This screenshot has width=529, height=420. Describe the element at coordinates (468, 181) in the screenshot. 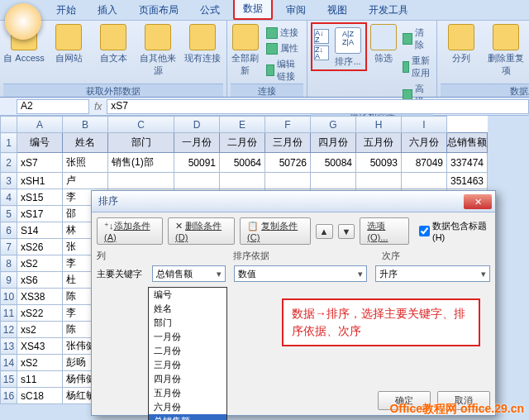

I see `cell: 351463` at that location.